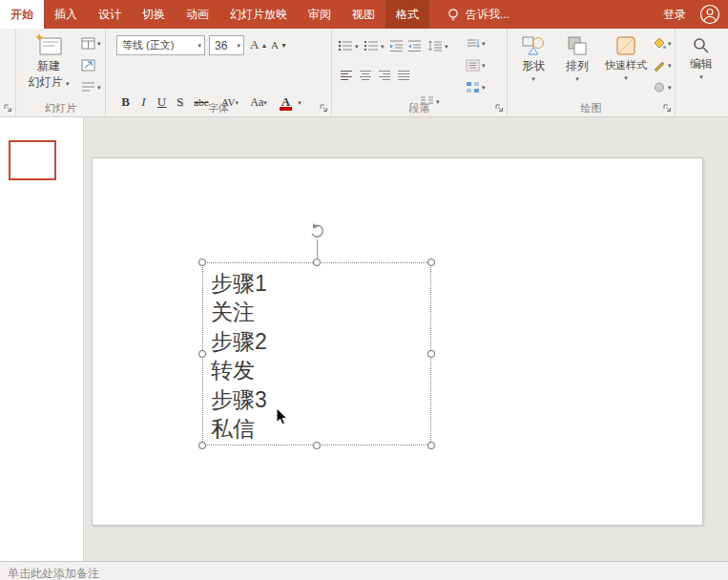 The height and width of the screenshot is (580, 728). I want to click on quick-styles-button: 快速样式 ▾, so click(626, 57).